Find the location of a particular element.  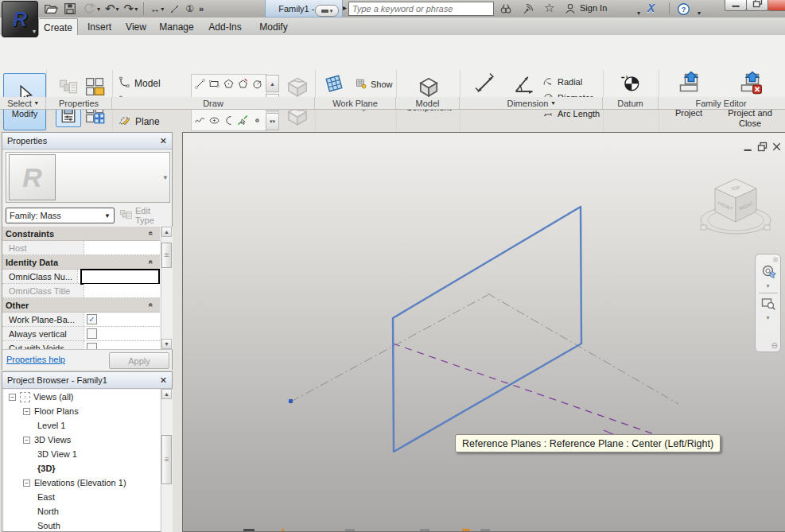

view-restore-icon is located at coordinates (762, 148).